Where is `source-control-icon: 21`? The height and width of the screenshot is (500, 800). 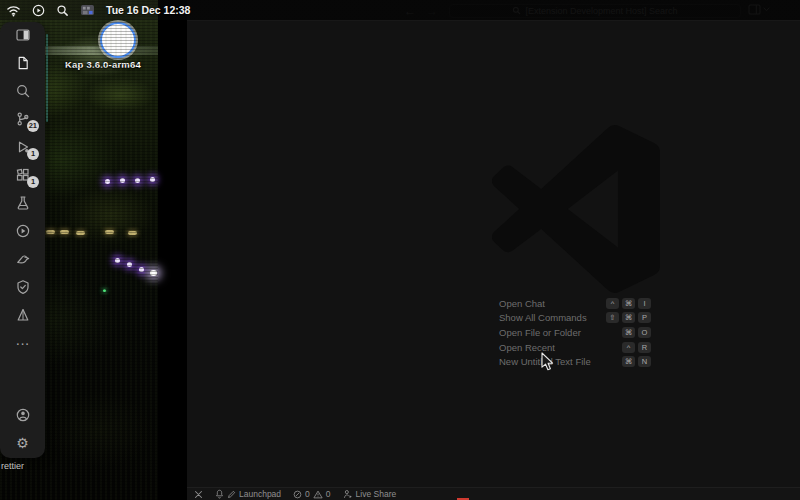
source-control-icon: 21 is located at coordinates (22, 119).